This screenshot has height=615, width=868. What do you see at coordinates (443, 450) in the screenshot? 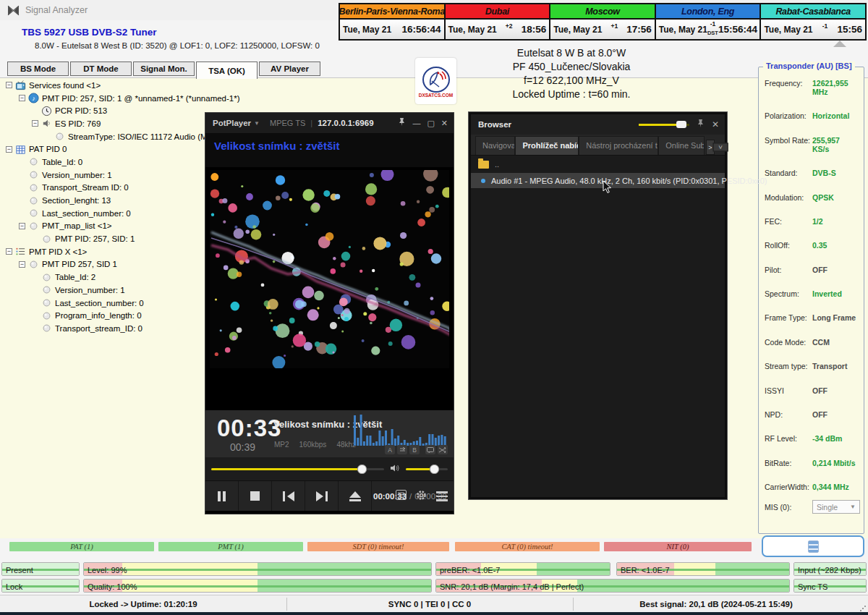
I see `shuffle-icon` at bounding box center [443, 450].